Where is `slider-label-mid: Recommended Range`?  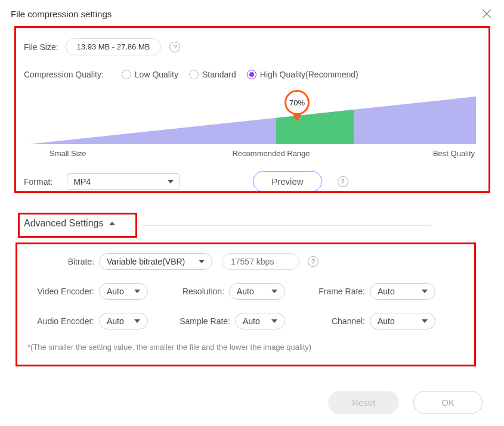
slider-label-mid: Recommended Range is located at coordinates (262, 154).